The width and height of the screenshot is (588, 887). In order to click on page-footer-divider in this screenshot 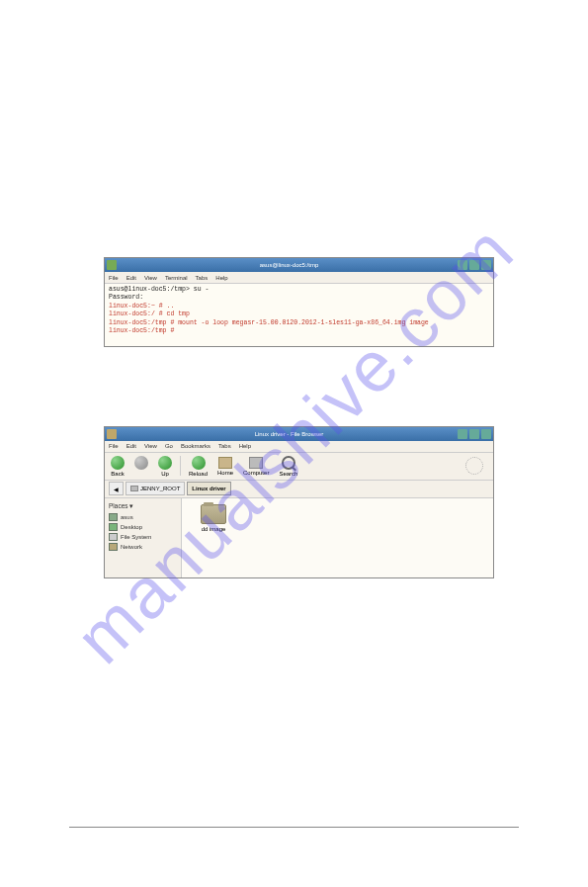, I will do `click(294, 827)`.